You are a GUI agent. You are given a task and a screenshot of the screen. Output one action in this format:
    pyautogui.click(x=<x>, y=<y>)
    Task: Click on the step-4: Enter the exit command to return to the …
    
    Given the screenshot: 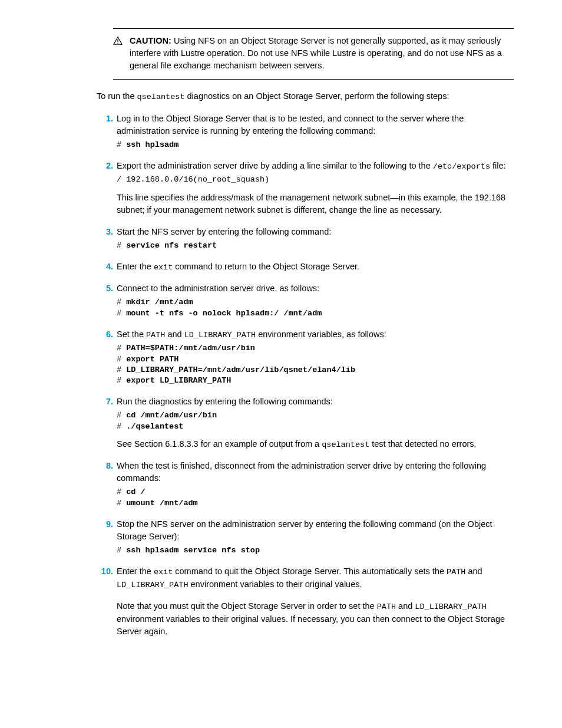 What is the action you would take?
    pyautogui.click(x=305, y=267)
    